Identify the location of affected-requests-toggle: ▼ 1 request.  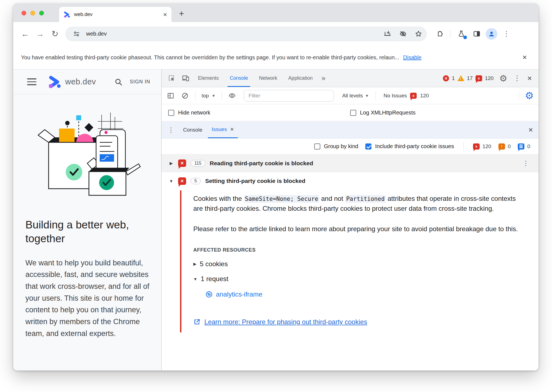
(358, 279).